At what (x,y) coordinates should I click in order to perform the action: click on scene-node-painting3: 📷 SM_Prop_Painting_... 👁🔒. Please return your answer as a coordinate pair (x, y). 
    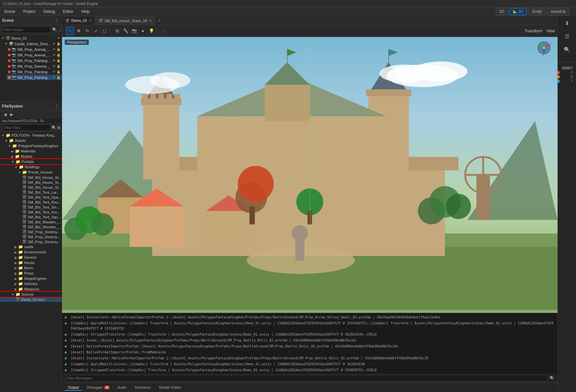
    Looking at the image, I should click on (34, 77).